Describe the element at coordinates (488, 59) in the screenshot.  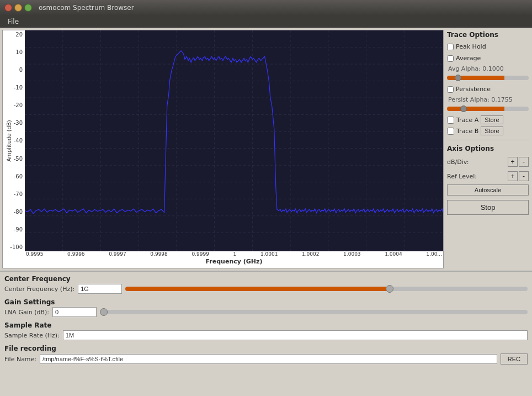
I see `average-row: Average` at that location.